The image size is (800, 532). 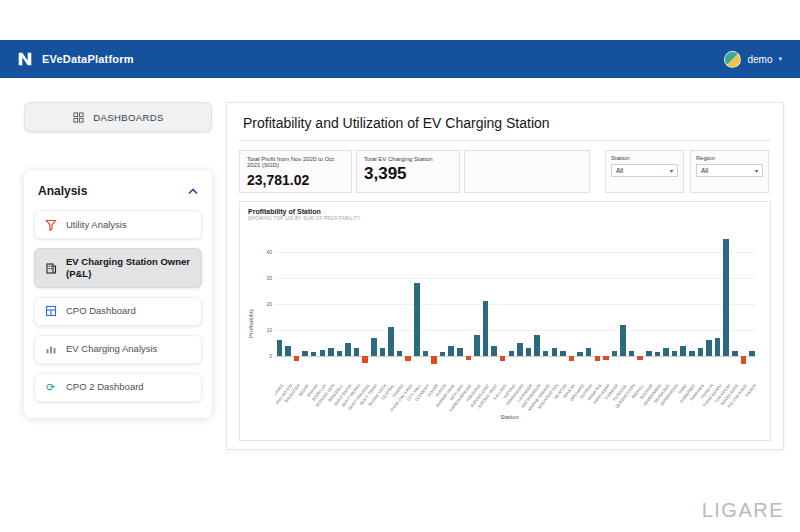 What do you see at coordinates (644, 158) in the screenshot?
I see `station-filter-label: Station` at bounding box center [644, 158].